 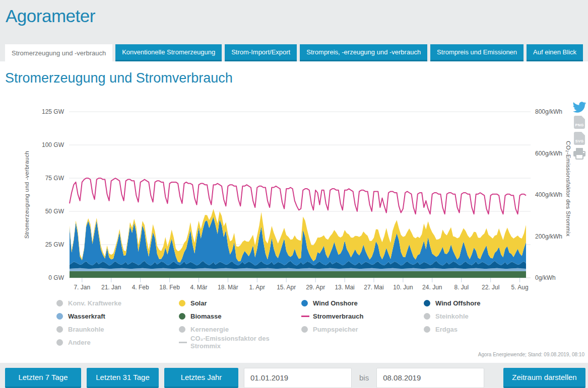 I want to click on share-toolbar: PNG SVG, so click(x=579, y=131).